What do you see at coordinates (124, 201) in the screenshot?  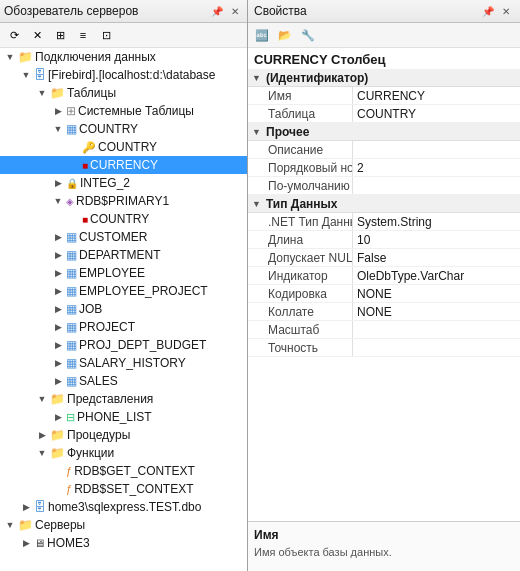 I see `tree-item-rdbsprimary1: ▼◈RDB$PRIMARY1` at bounding box center [124, 201].